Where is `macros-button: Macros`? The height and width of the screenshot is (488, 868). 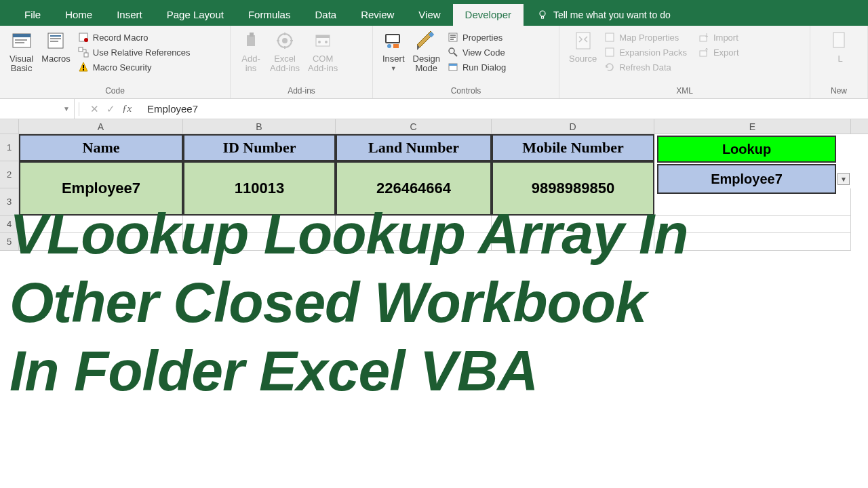 macros-button: Macros is located at coordinates (56, 45).